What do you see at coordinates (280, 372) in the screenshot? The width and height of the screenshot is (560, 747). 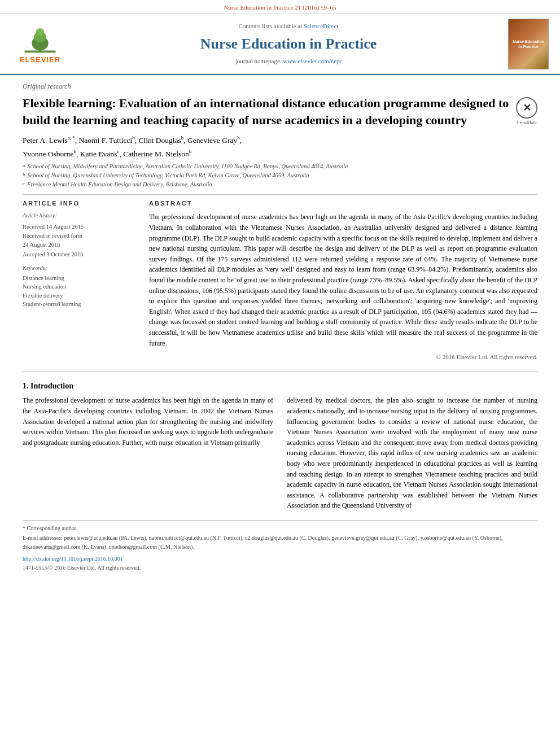 I see `body-divider` at bounding box center [280, 372].